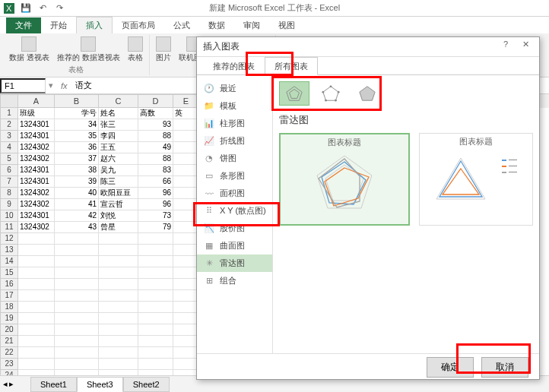  Describe the element at coordinates (26, 8) in the screenshot. I see `save-icon: 💾` at that location.